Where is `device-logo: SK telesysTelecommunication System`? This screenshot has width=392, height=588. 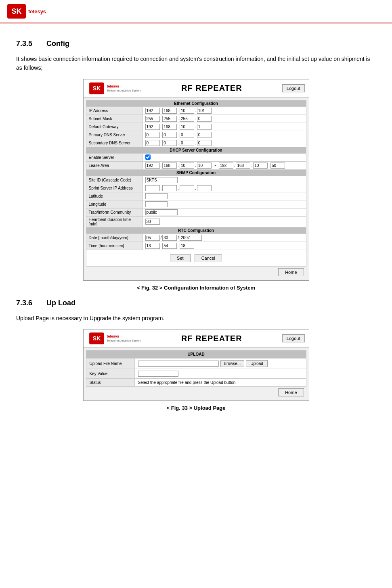
device-logo: SK telesysTelecommunication System is located at coordinates (115, 88).